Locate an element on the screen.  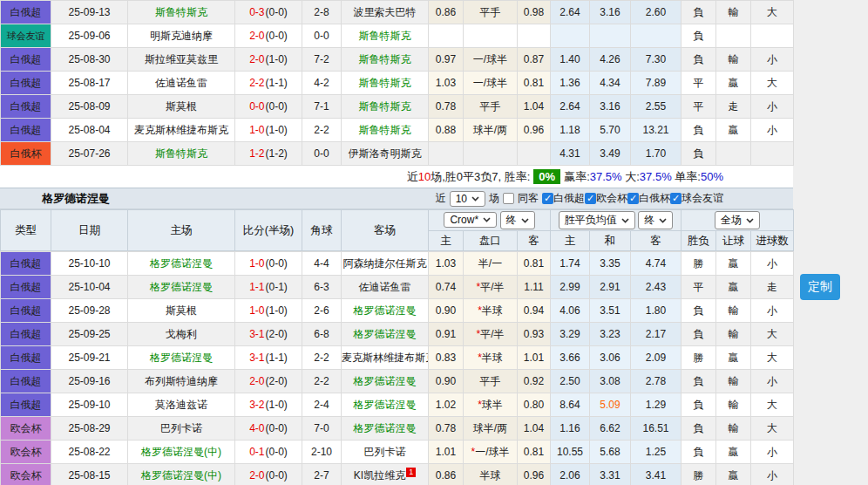
fulltime-score: 0-3 is located at coordinates (256, 12).